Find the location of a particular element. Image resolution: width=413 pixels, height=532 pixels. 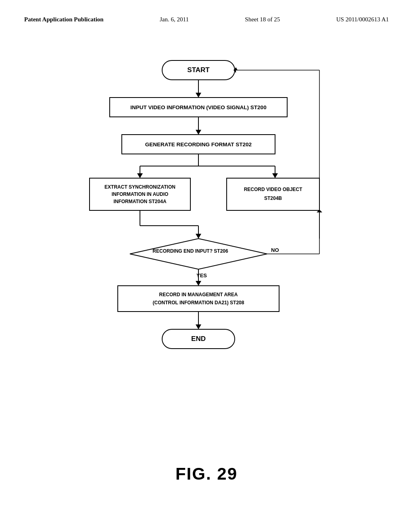

st204a-line2: INFORMATION IN AUDIO is located at coordinates (140, 194).